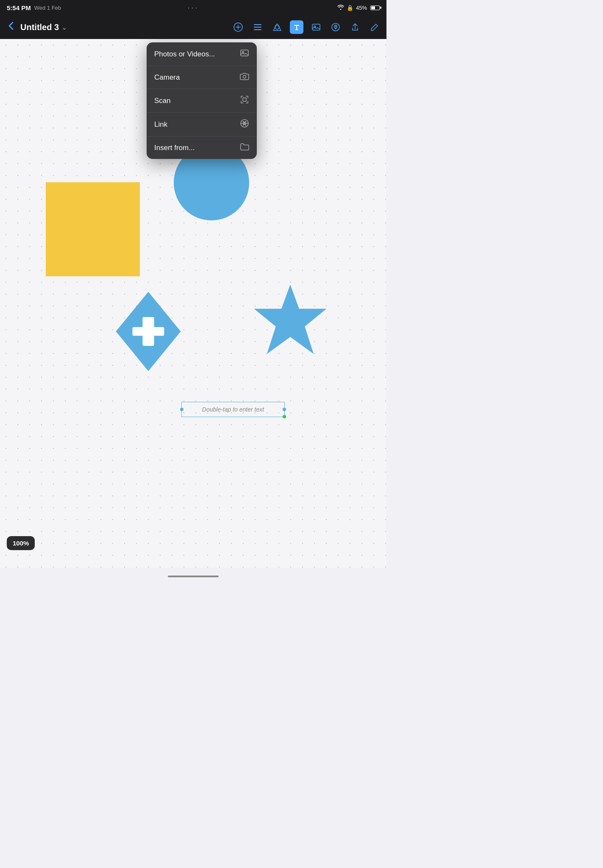 This screenshot has width=603, height=868. I want to click on folder-icon, so click(245, 147).